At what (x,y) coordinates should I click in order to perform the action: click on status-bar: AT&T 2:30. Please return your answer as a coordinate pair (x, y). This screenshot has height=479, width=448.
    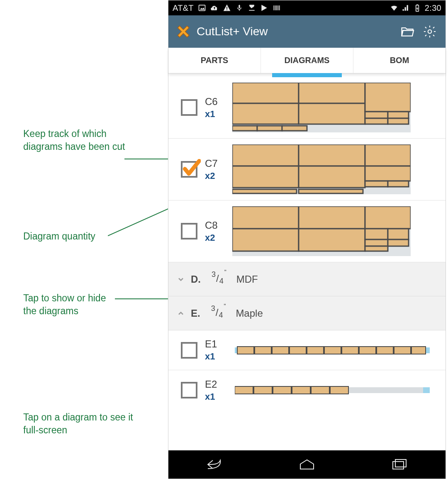
    Looking at the image, I should click on (307, 8).